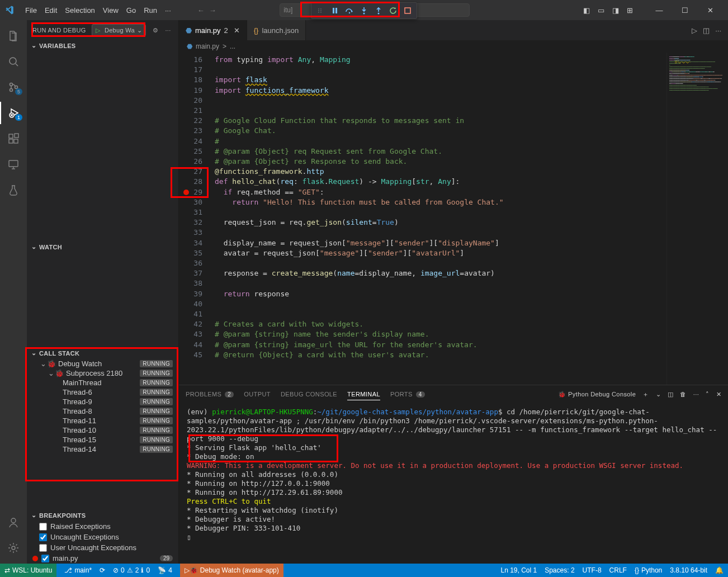 The width and height of the screenshot is (728, 577). Describe the element at coordinates (601, 10) in the screenshot. I see `layout-panel-icon: ▭` at that location.